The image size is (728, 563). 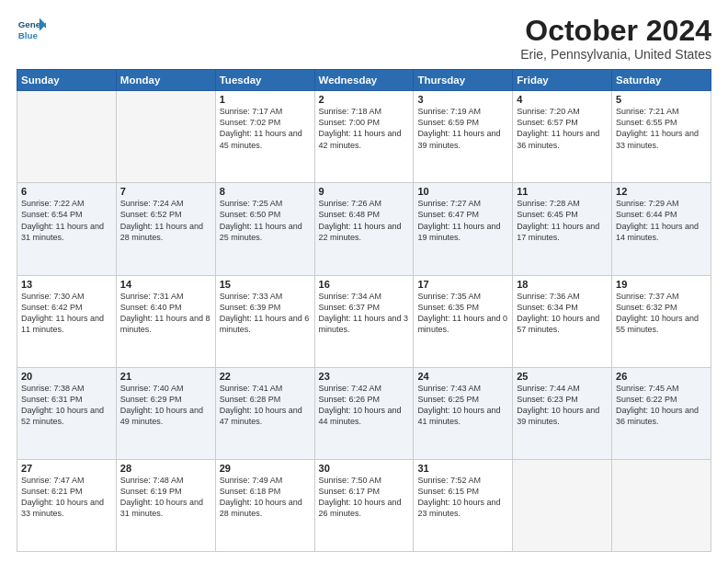 What do you see at coordinates (463, 505) in the screenshot?
I see `calendar-cell: 31Sunrise: 7:52 AM Sunset: 6:15 PM Dayli…` at bounding box center [463, 505].